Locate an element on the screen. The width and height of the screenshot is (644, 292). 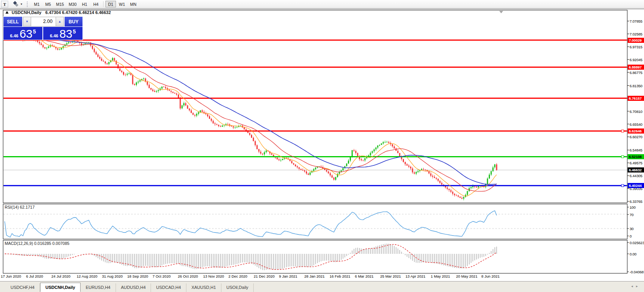
buy-price-main: 83 is located at coordinates (66, 34).